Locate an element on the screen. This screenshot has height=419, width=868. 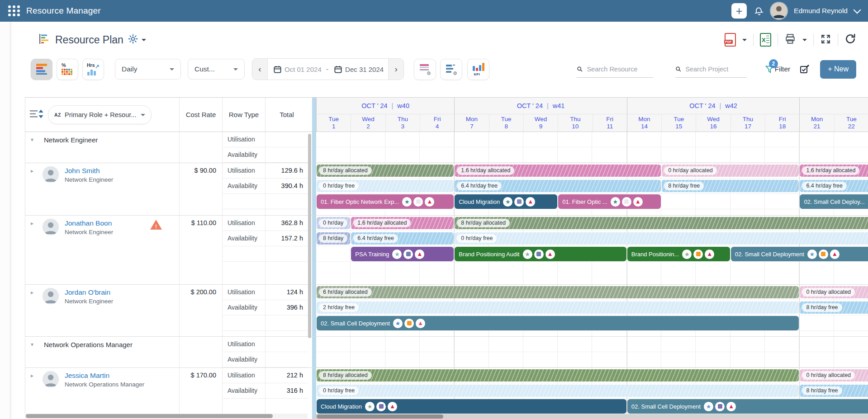
resource-name-link: Jordan O'brain is located at coordinates (89, 292).